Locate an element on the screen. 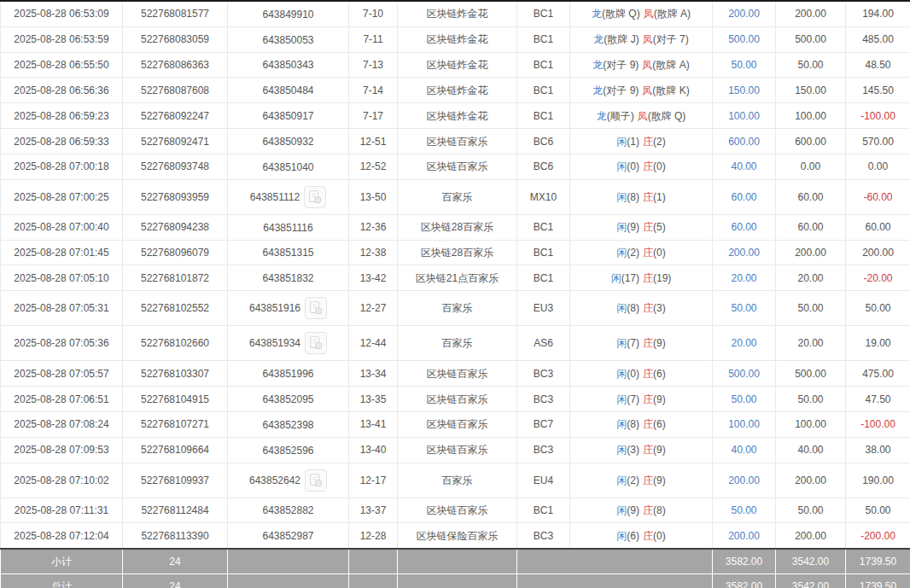 The width and height of the screenshot is (910, 588). bet-id-cell: 522768092247 is located at coordinates (176, 116).